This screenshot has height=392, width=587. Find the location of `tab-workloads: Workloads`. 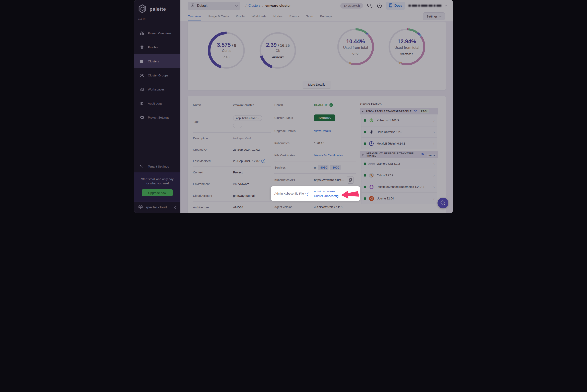

tab-workloads: Workloads is located at coordinates (259, 16).